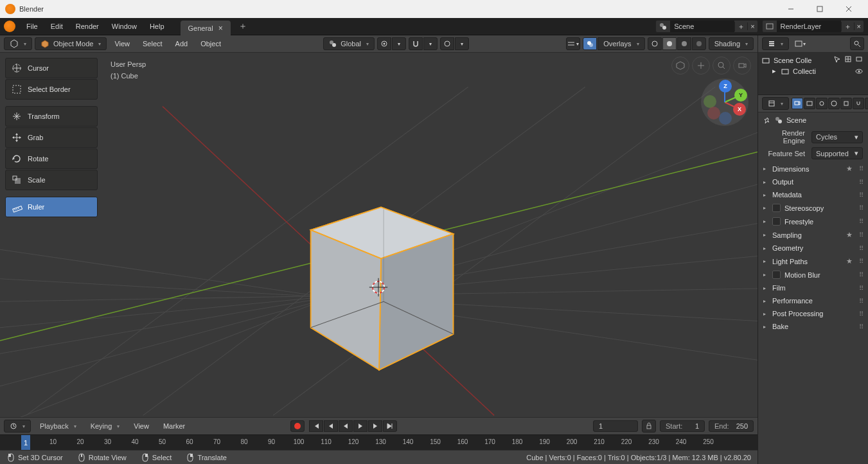 Image resolution: width=868 pixels, height=464 pixels. What do you see at coordinates (211, 44) in the screenshot?
I see `viewport-menu-object: Object` at bounding box center [211, 44].